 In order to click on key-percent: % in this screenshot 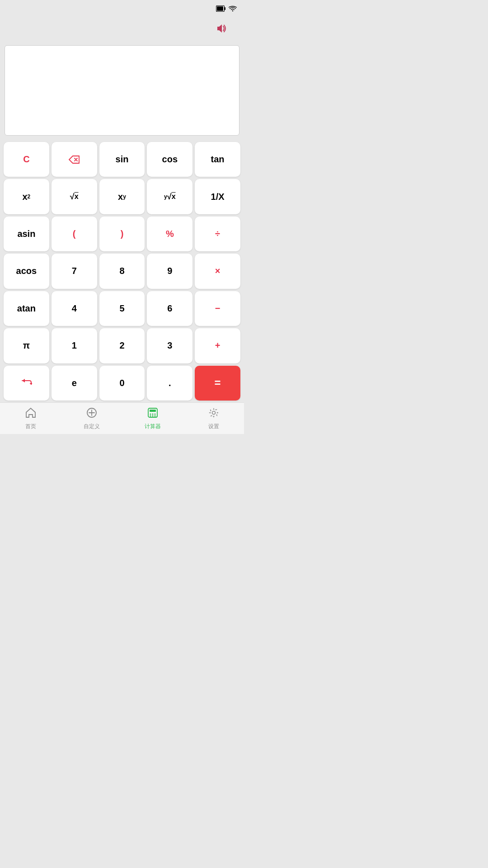, I will do `click(170, 234)`.